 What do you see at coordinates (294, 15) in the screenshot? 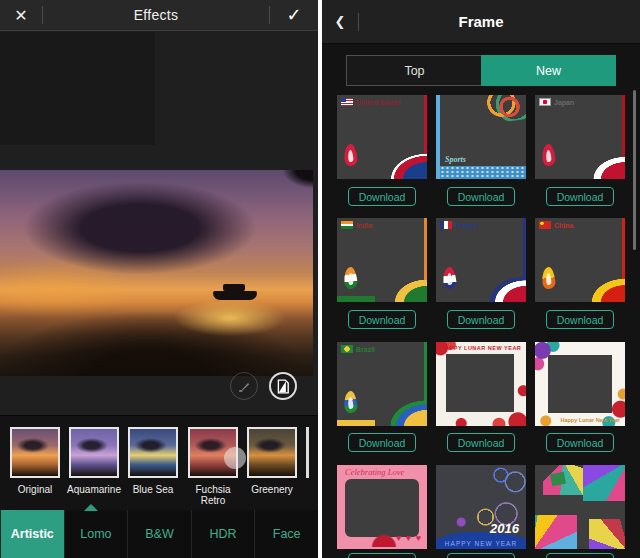
I see `confirm-check-icon: ✓` at bounding box center [294, 15].